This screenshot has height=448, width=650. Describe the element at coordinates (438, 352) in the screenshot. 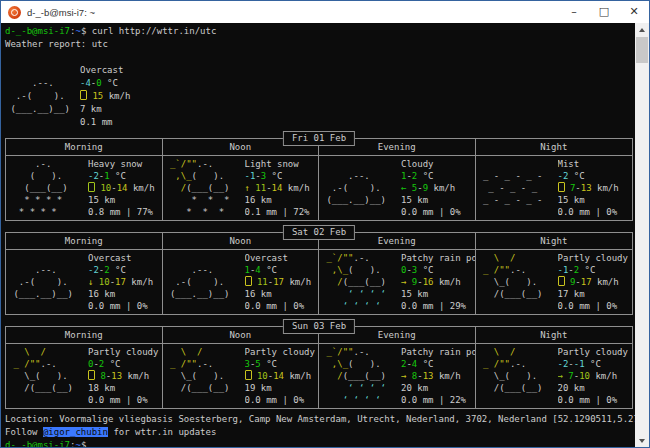

I see `terminal-text-line: Patchy rain po…` at that location.